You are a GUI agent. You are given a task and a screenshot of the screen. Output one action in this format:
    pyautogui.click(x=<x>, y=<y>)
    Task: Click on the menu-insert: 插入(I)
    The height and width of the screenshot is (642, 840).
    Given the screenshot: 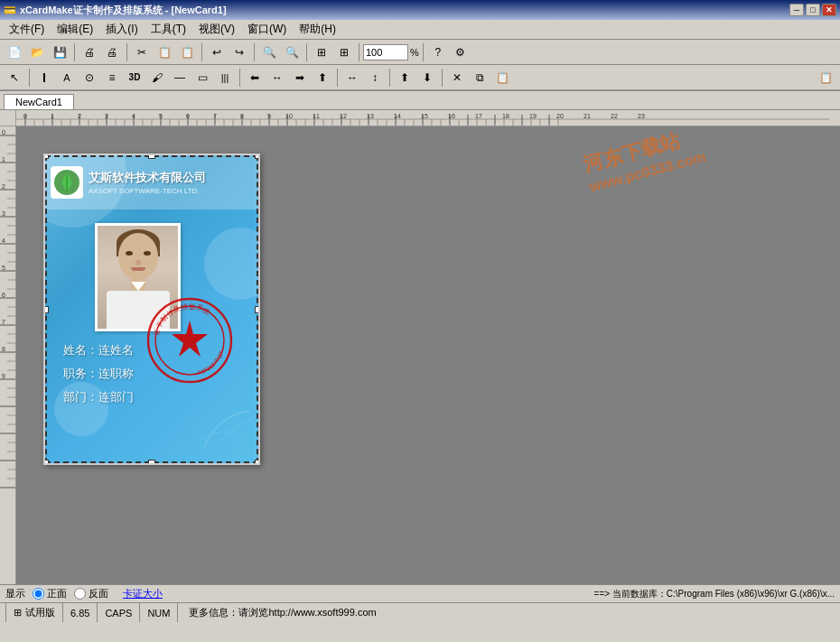 What is the action you would take?
    pyautogui.click(x=121, y=29)
    